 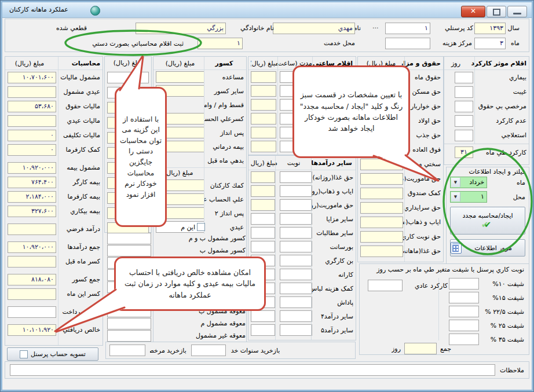 I want to click on header-form: سال ۱۳۹۳ ماه ۳ کد پرسنلي ۱ ... نام مهدي …, so click(x=267, y=35).